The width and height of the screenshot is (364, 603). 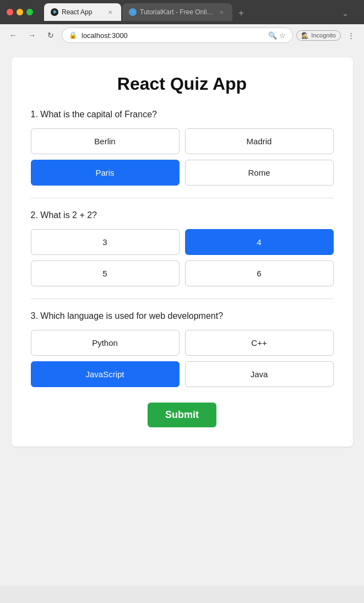 What do you see at coordinates (182, 35) in the screenshot?
I see `browser-toolbar: ← → ↻ 🔒 localhost:3000 🔍 ☆ 🕵 Incognito ⋮` at bounding box center [182, 35].